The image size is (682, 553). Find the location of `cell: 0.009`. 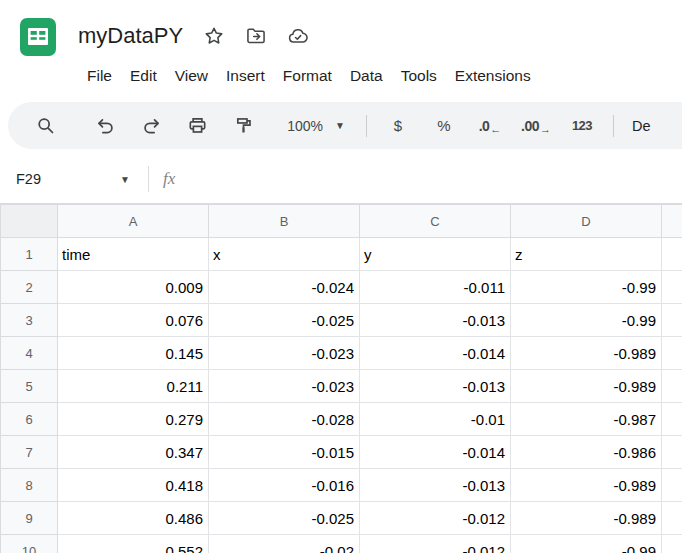

cell: 0.009 is located at coordinates (134, 288).